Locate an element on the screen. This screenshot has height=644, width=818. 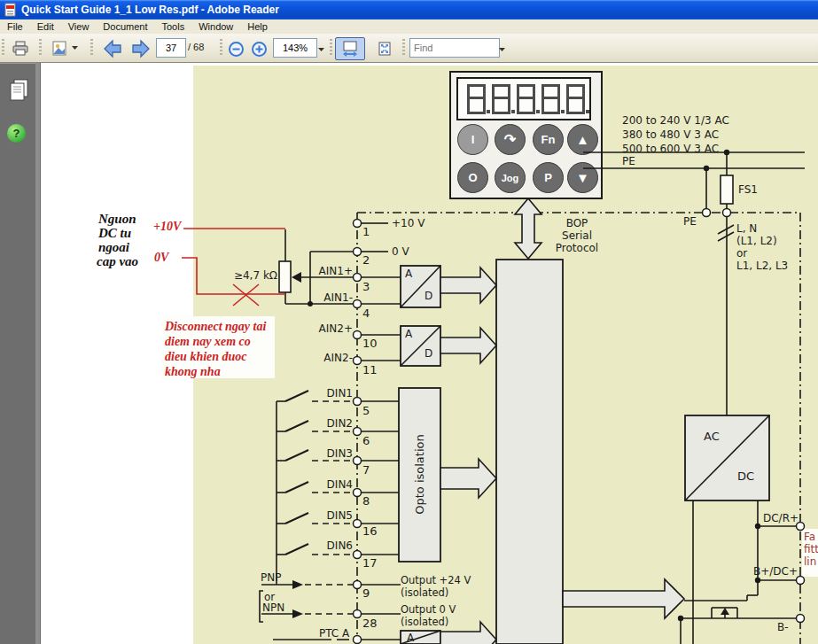
dc-label: DC is located at coordinates (746, 477).